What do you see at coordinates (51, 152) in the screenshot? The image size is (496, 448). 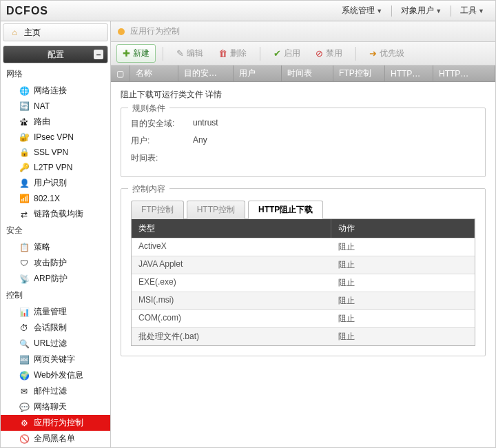 I see `sidebar-item-label: SSL VPN` at bounding box center [51, 152].